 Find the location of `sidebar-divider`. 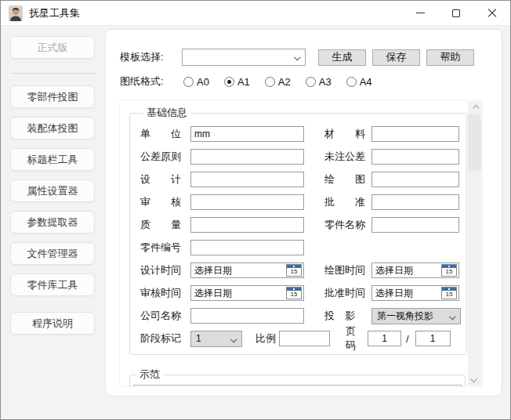

sidebar-divider is located at coordinates (53, 74).